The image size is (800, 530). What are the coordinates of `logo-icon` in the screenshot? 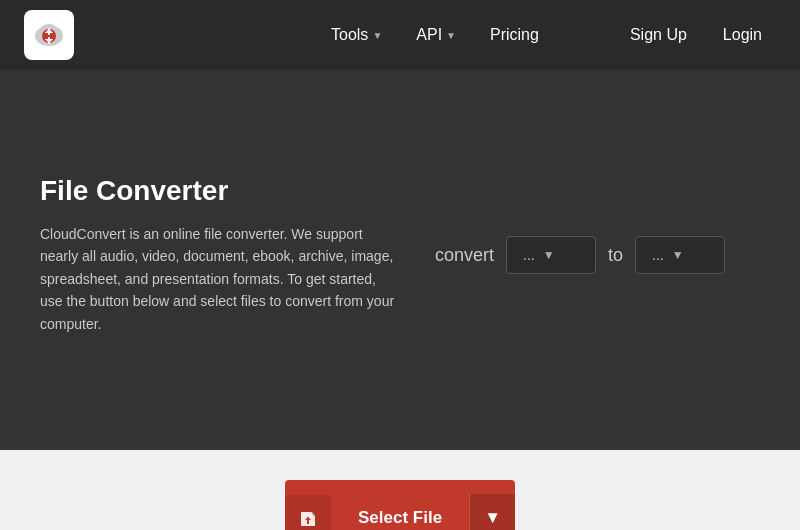 It's located at (49, 35).